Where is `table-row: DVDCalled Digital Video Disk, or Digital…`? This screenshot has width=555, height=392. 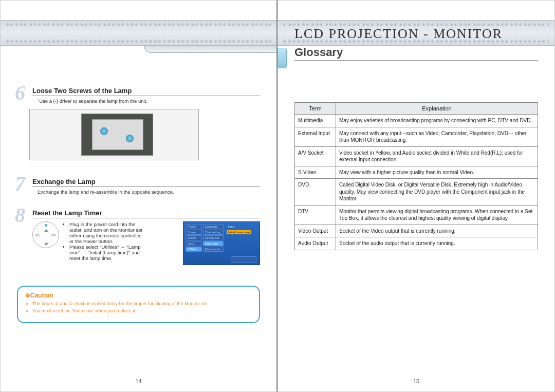 table-row: DVDCalled Digital Video Disk, or Digital… is located at coordinates (416, 192).